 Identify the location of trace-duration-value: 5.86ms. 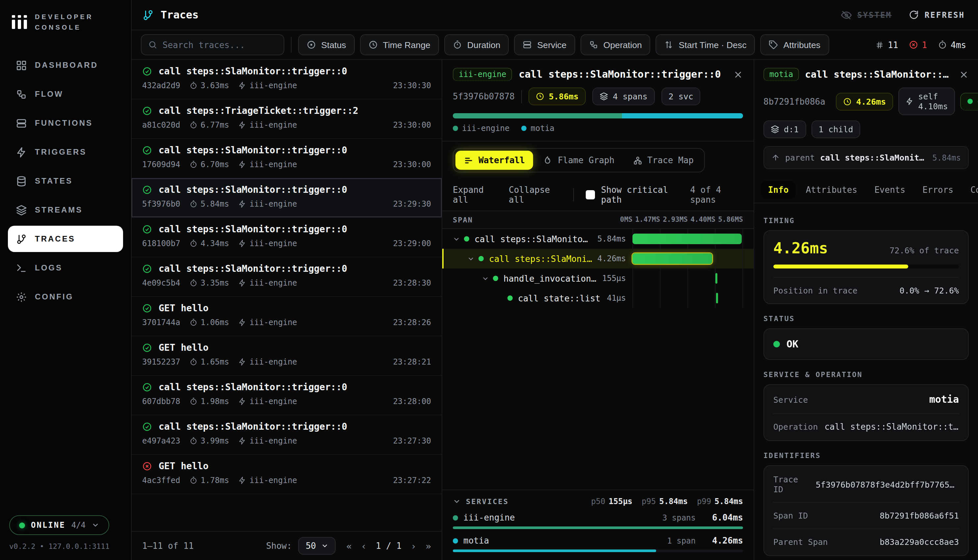
(564, 96).